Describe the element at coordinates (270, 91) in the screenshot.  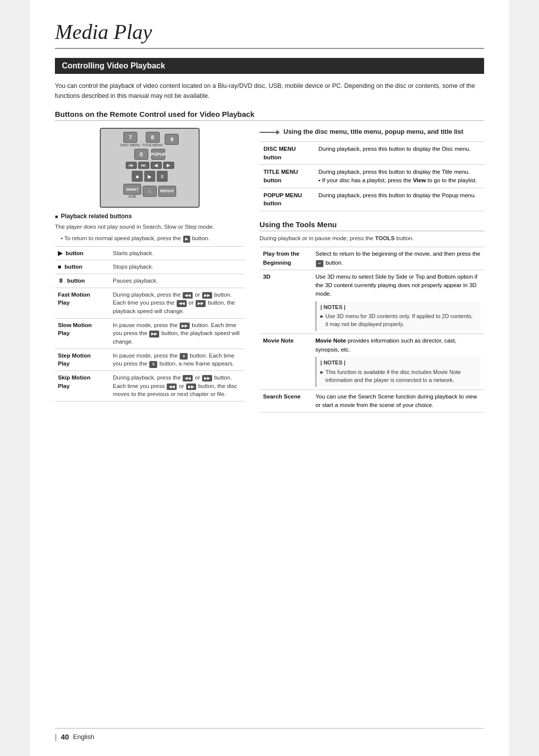
I see `intro-text: You can control the playback of video co…` at that location.